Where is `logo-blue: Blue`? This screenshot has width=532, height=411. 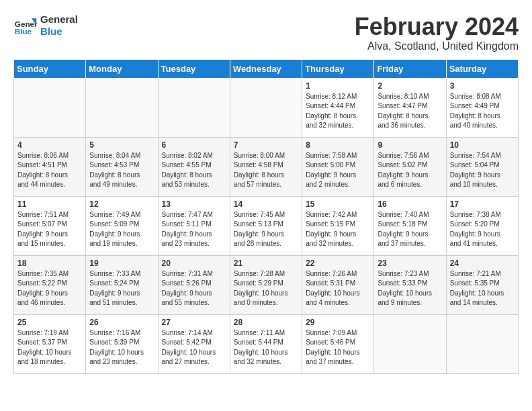 logo-blue: Blue is located at coordinates (59, 32).